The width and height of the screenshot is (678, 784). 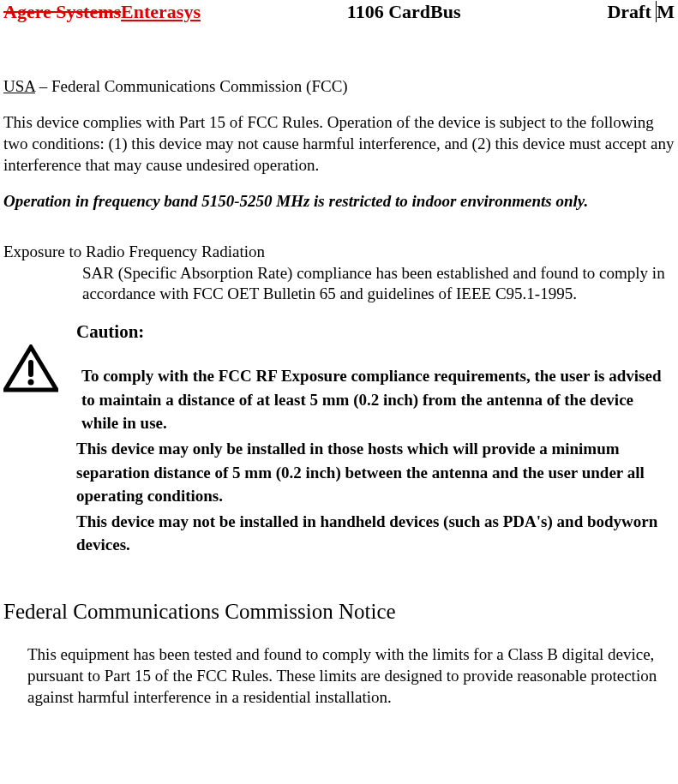 What do you see at coordinates (375, 332) in the screenshot?
I see `caution-title: Caution:` at bounding box center [375, 332].